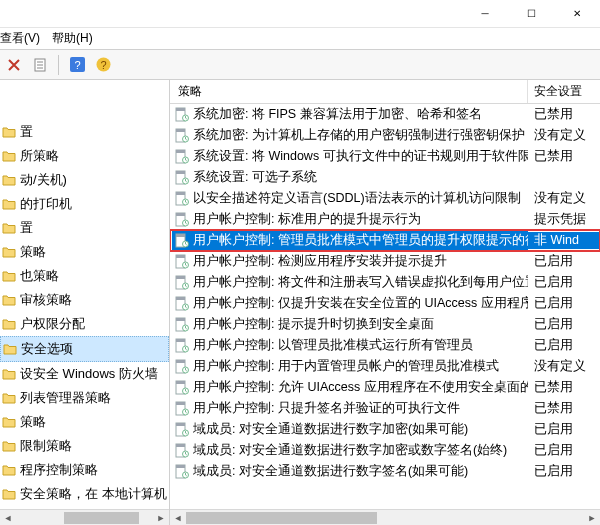 Image resolution: width=600 pixels, height=525 pixels. I want to click on list-row: 用户帐户控制: 以管理员批准模式运行所有管理员已启用, so click(385, 346).